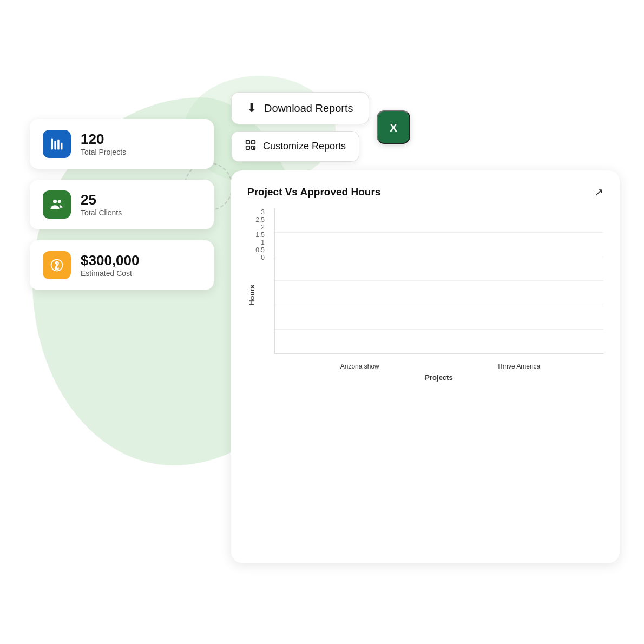 The height and width of the screenshot is (644, 644). I want to click on chart-header: Project Vs Approved Hours ↗, so click(425, 192).